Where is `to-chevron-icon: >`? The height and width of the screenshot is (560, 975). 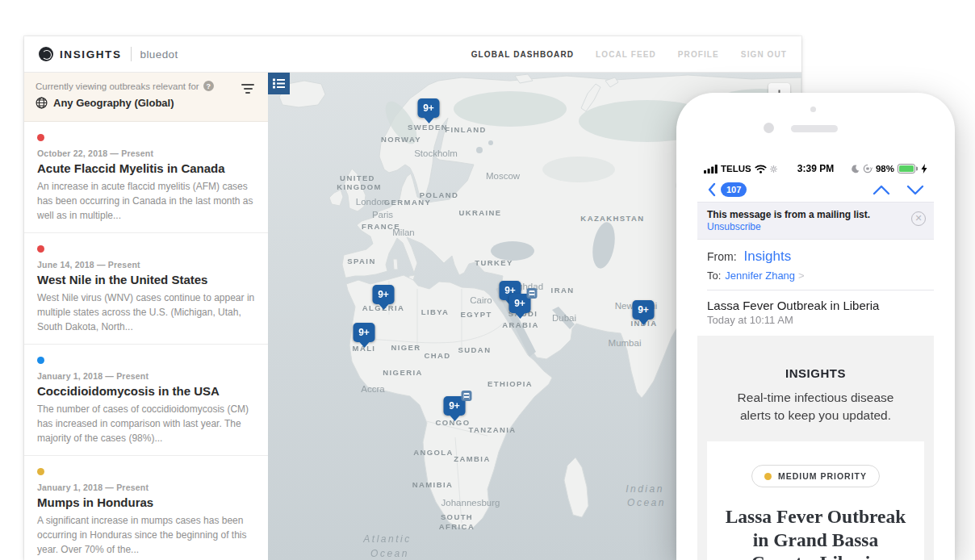
to-chevron-icon: > is located at coordinates (801, 276).